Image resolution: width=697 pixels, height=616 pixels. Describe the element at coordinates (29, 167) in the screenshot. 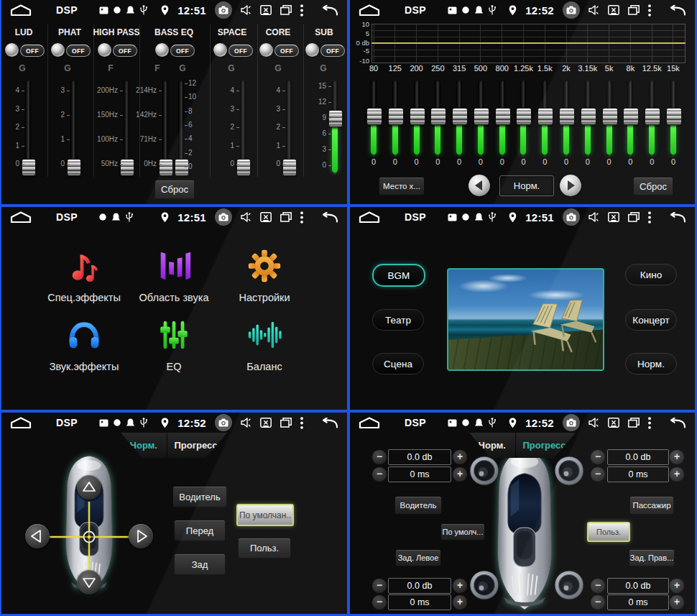

I see `lud-slider-0-thumb` at that location.